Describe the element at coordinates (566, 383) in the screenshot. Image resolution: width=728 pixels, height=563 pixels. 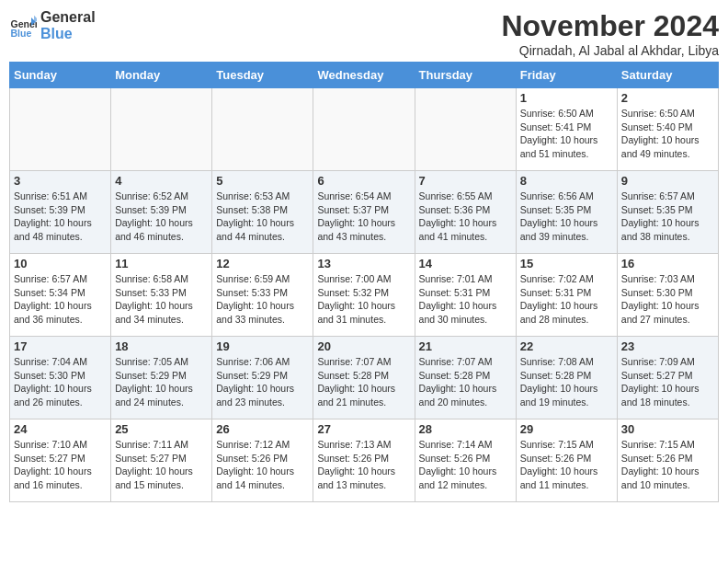
I see `day-info: Sunrise: 7:08 AM Sunset: 5:28 PM Dayligh…` at that location.